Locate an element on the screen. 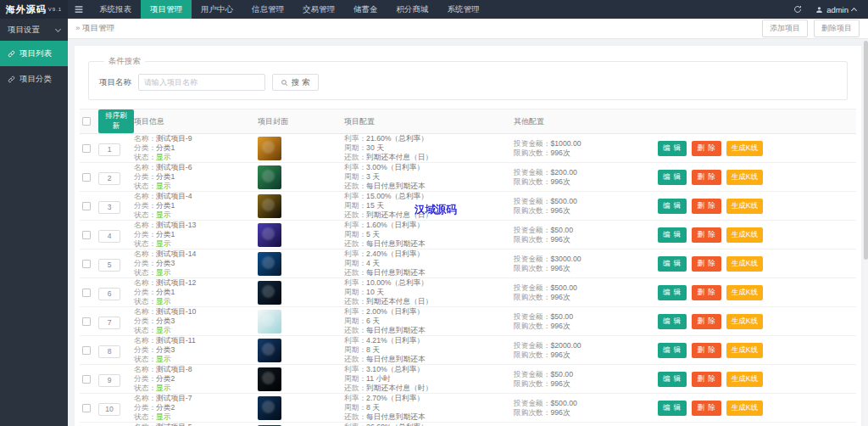 The width and height of the screenshot is (868, 426). nav-item-储蓄金: 储蓄金 is located at coordinates (366, 9).